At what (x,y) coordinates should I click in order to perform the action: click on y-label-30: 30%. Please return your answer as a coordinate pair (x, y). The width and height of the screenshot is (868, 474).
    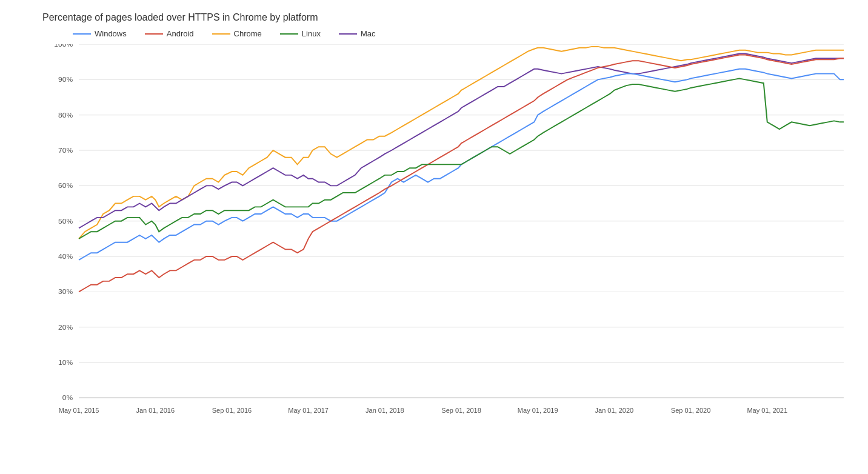
    Looking at the image, I should click on (65, 292).